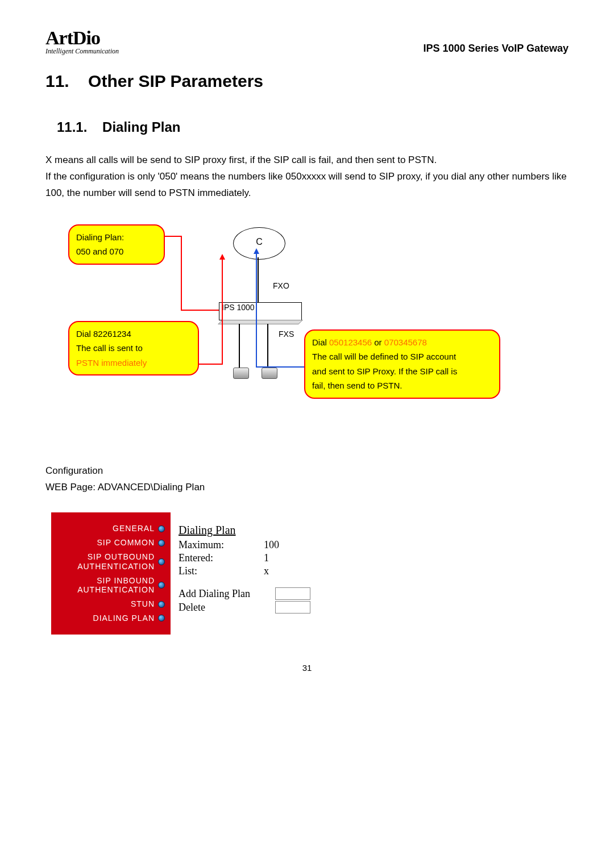  What do you see at coordinates (72, 127) in the screenshot?
I see `subsection-number: 11.1.` at bounding box center [72, 127].